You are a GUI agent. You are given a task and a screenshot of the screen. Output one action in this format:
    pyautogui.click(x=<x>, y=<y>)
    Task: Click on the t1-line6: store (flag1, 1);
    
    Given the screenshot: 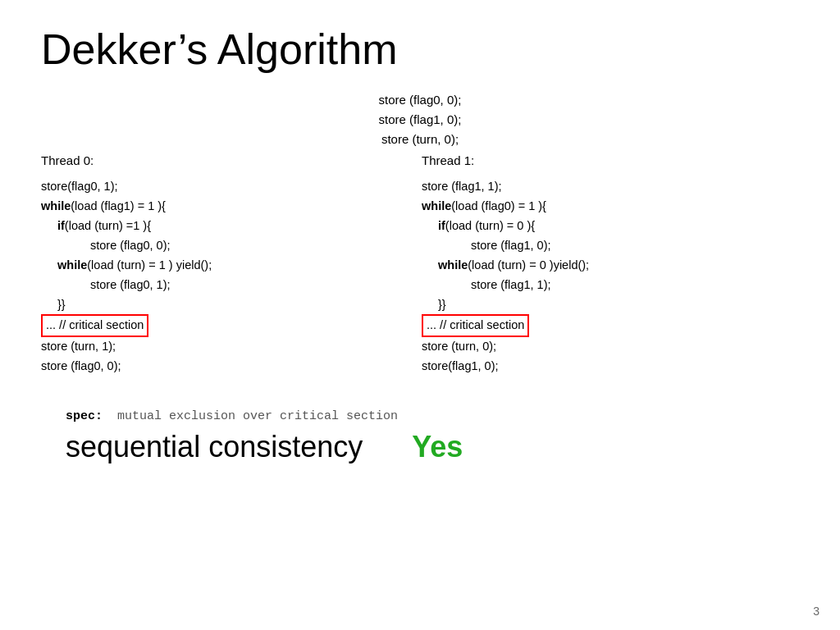 What is the action you would take?
    pyautogui.click(x=610, y=285)
    